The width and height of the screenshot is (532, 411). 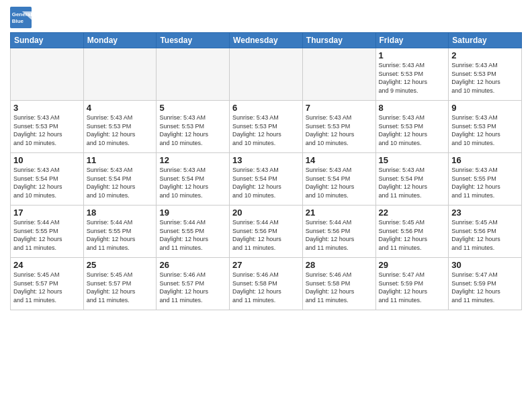 I want to click on day-number: 24, so click(x=47, y=265).